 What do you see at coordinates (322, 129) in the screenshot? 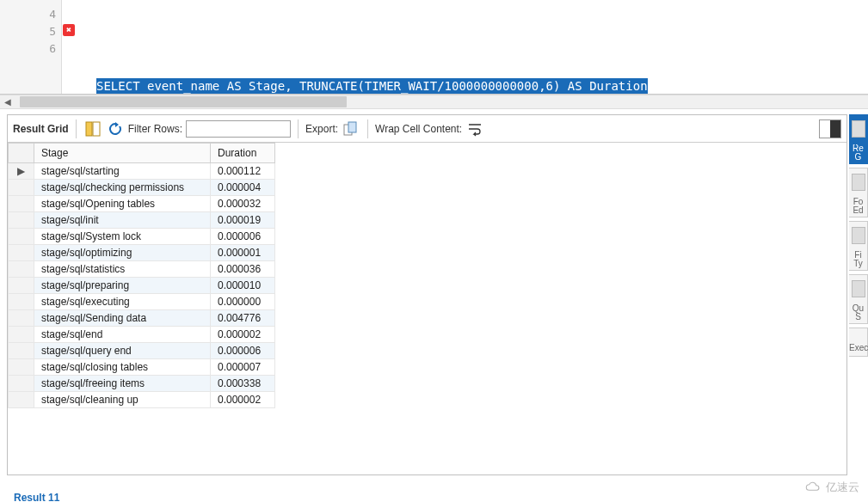
I see `export-label: Export:` at bounding box center [322, 129].